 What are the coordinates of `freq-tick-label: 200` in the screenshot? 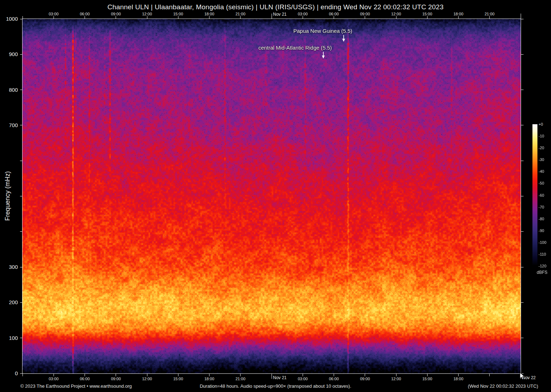 It's located at (9, 302).